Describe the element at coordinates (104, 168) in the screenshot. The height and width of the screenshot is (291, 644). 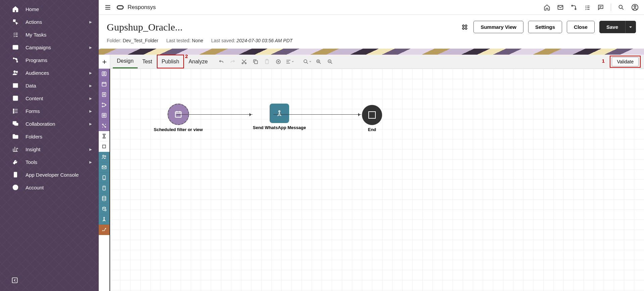
I see `palette-email-icon` at that location.